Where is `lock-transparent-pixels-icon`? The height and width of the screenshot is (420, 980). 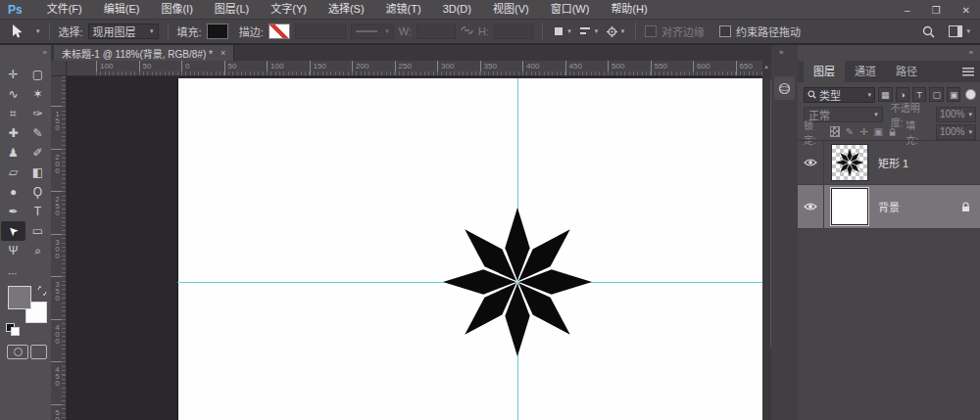
lock-transparent-pixels-icon is located at coordinates (835, 131).